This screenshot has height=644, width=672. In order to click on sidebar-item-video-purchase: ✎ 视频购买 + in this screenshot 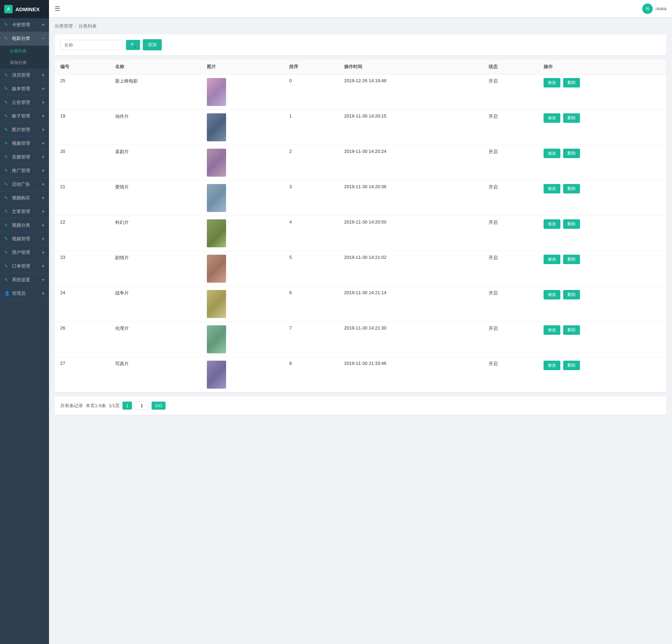, I will do `click(24, 198)`.